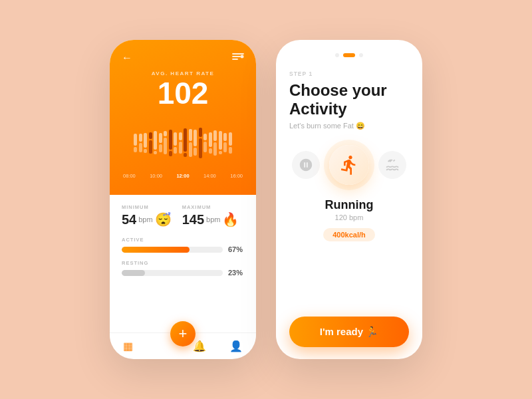 Image resolution: width=532 pixels, height=399 pixels. Describe the element at coordinates (349, 219) in the screenshot. I see `activity-info: Running 120 bpm 400kcal/h` at that location.